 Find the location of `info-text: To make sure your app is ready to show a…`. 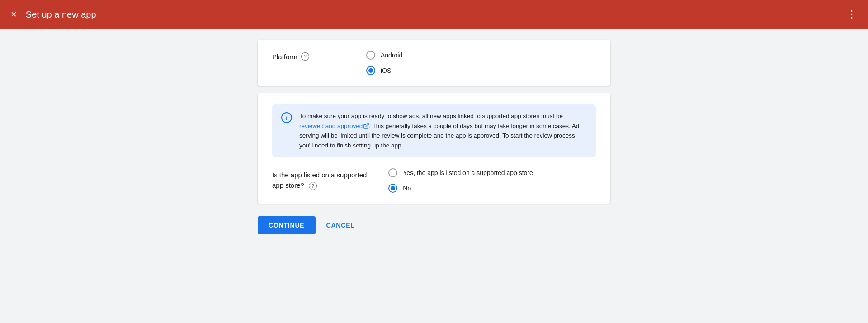

info-text: To make sure your app is ready to show a… is located at coordinates (443, 131).